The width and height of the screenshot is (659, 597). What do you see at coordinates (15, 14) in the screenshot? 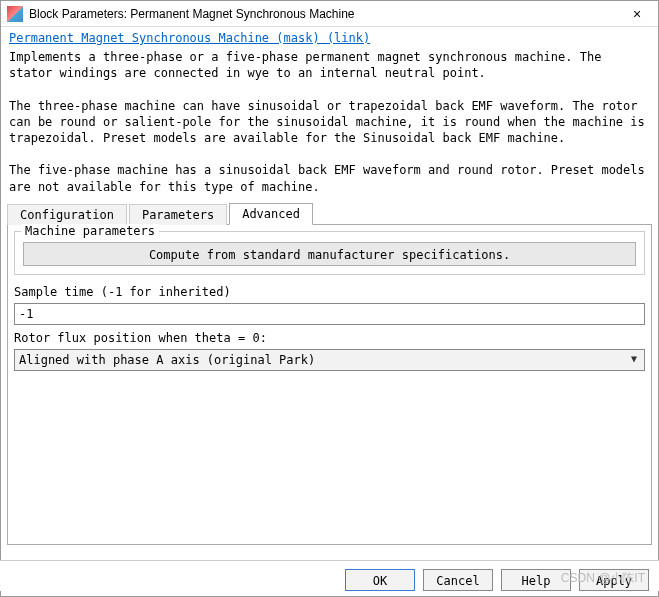
I see `app-icon` at bounding box center [15, 14].